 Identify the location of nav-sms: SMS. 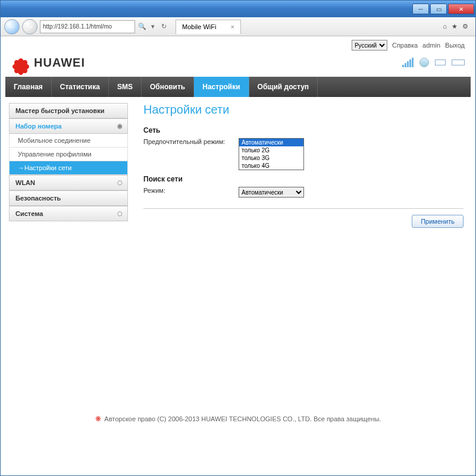
(125, 87).